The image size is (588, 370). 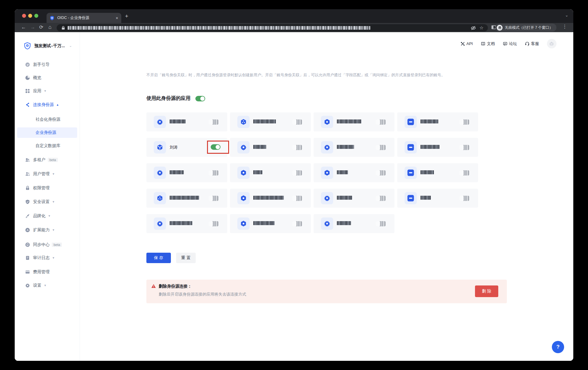 I want to click on new-tab-button: +, so click(x=127, y=16).